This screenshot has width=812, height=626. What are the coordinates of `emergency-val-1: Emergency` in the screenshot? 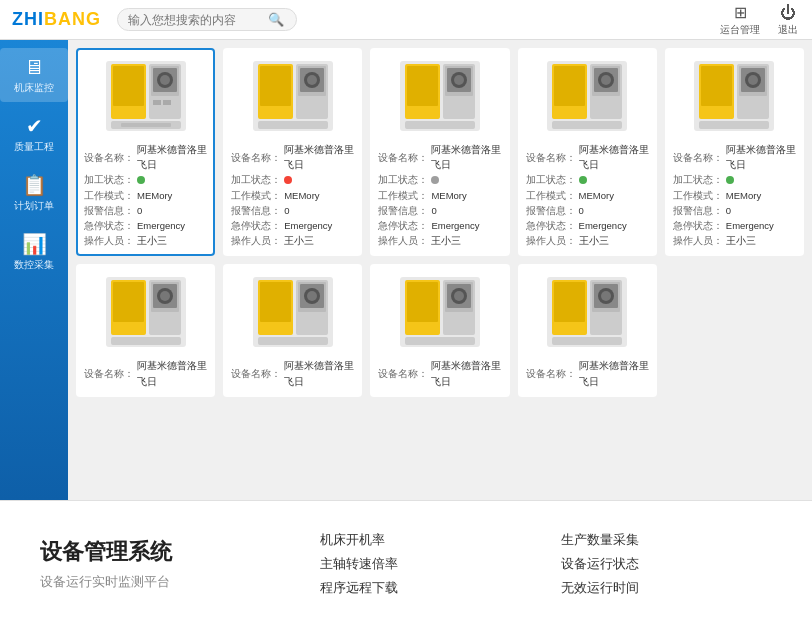 It's located at (161, 226).